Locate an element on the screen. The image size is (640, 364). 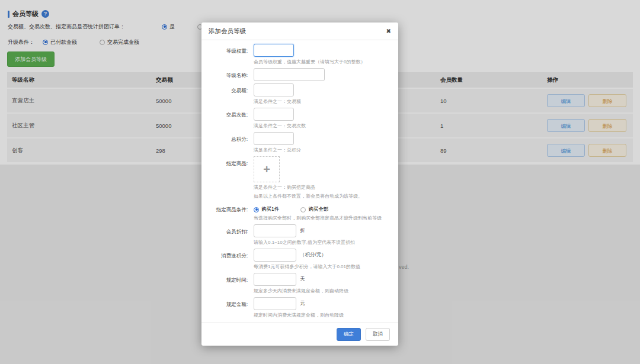
cancel-button: 取消 is located at coordinates (378, 334).